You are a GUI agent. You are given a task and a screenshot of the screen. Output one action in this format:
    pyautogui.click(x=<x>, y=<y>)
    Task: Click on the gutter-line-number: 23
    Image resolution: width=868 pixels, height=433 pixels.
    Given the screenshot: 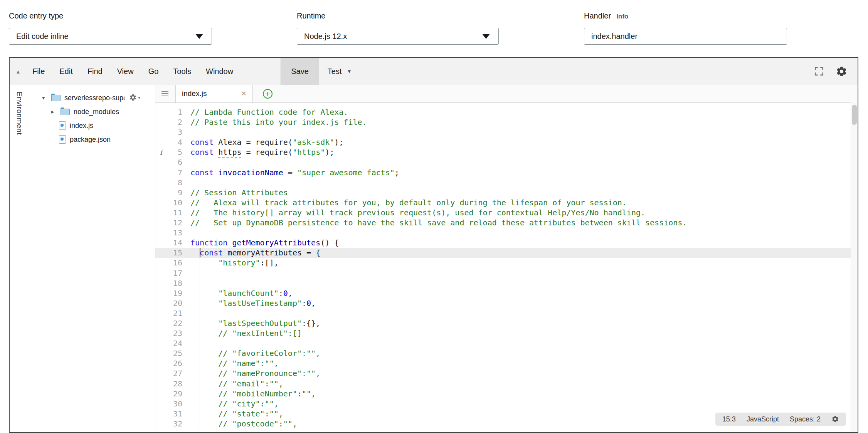 What is the action you would take?
    pyautogui.click(x=173, y=333)
    